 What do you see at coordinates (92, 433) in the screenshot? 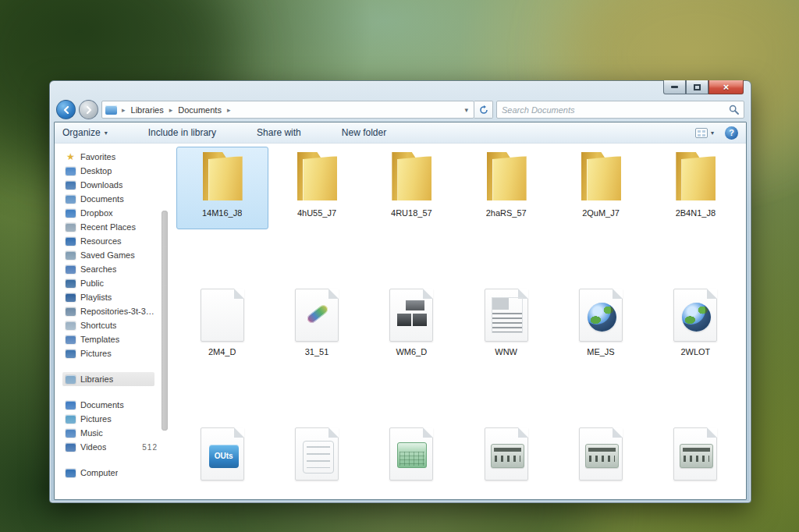
I see `sidebar-item-label: Music` at bounding box center [92, 433].